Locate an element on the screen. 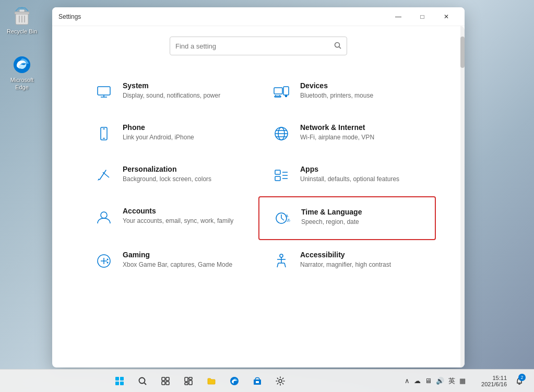 The height and width of the screenshot is (392, 534). network-desc: Wi-Fi, airplane mode, VPN is located at coordinates (362, 138).